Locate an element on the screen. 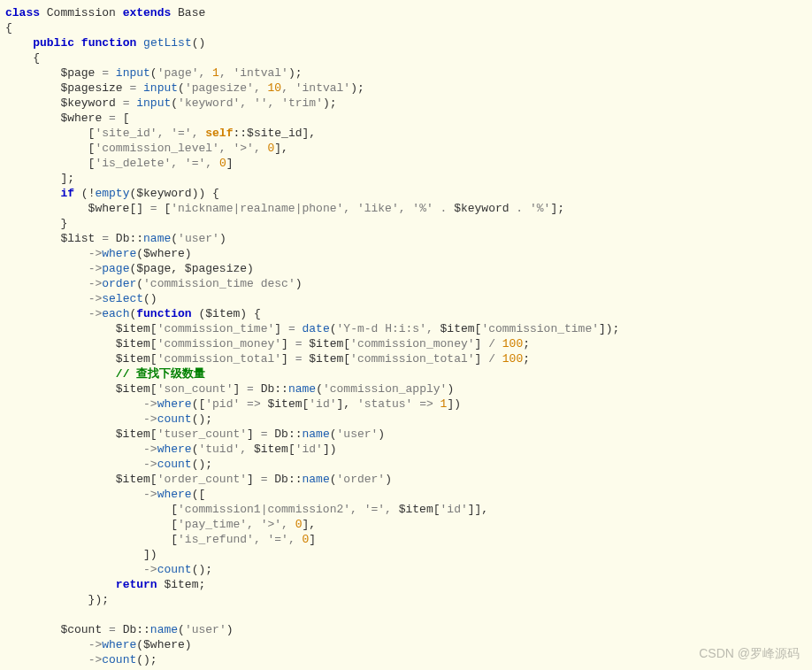 The height and width of the screenshot is (670, 812). code-line: ->each(function ($item) { is located at coordinates (409, 313).